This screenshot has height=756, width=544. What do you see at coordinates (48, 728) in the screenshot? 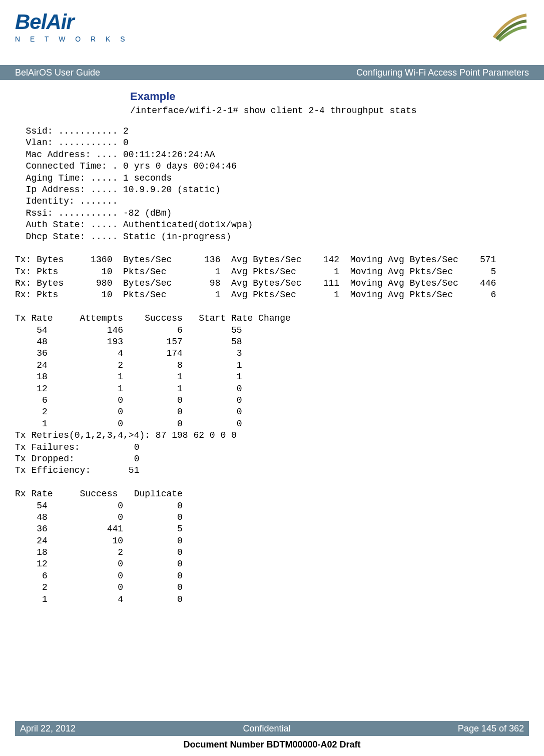
I see `footer-date: April 22, 2012` at bounding box center [48, 728].